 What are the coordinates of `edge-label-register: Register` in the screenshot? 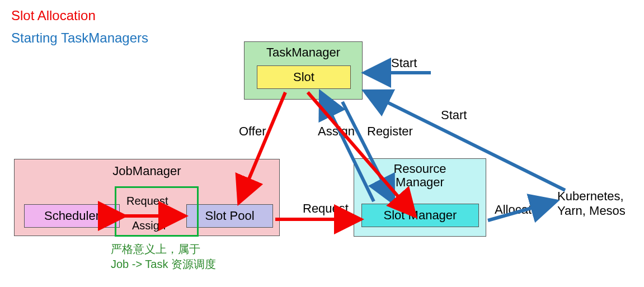 It's located at (390, 131).